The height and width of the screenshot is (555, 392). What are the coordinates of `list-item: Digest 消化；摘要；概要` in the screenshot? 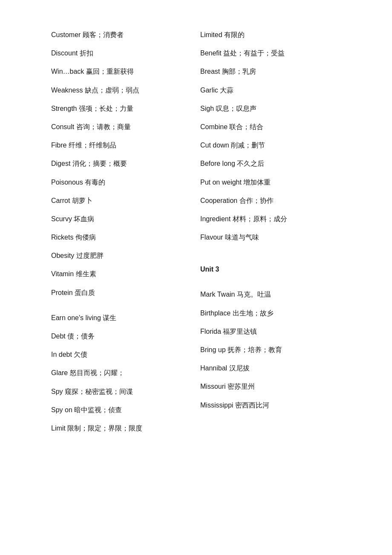 It's located at (124, 164).